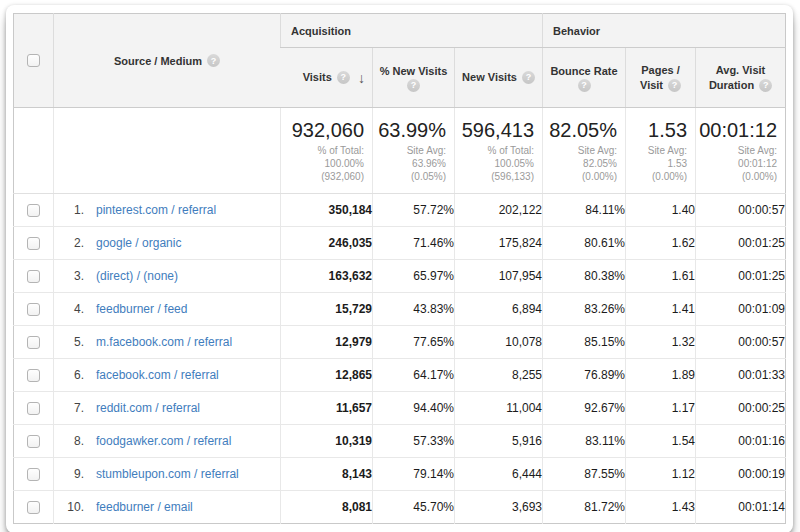 This screenshot has height=532, width=800. Describe the element at coordinates (362, 78) in the screenshot. I see `sort-descending-icon: ↓` at that location.